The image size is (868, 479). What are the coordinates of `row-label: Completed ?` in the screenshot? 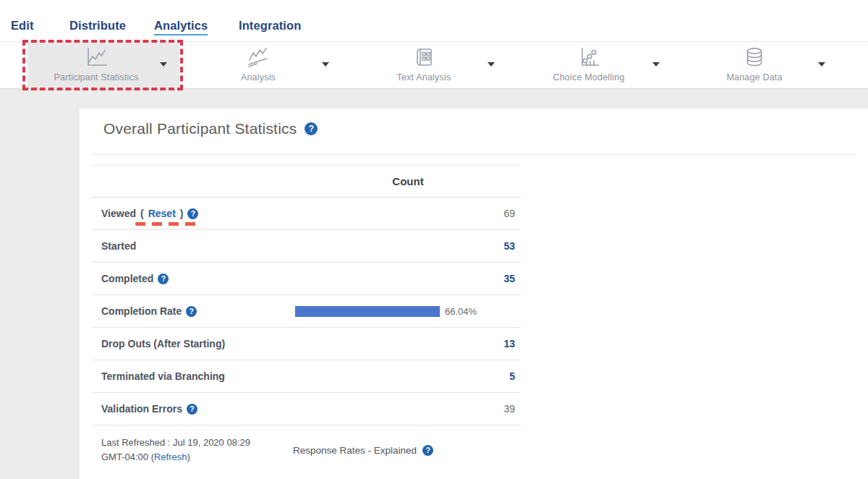 It's located at (130, 279).